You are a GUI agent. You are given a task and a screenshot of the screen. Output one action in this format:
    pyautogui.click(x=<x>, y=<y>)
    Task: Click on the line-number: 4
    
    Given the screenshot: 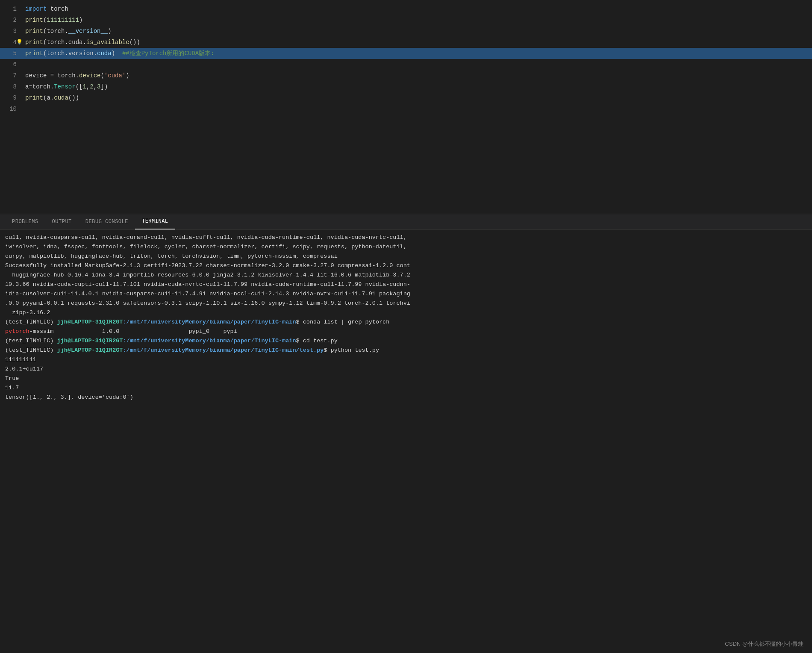 What is the action you would take?
    pyautogui.click(x=12, y=42)
    